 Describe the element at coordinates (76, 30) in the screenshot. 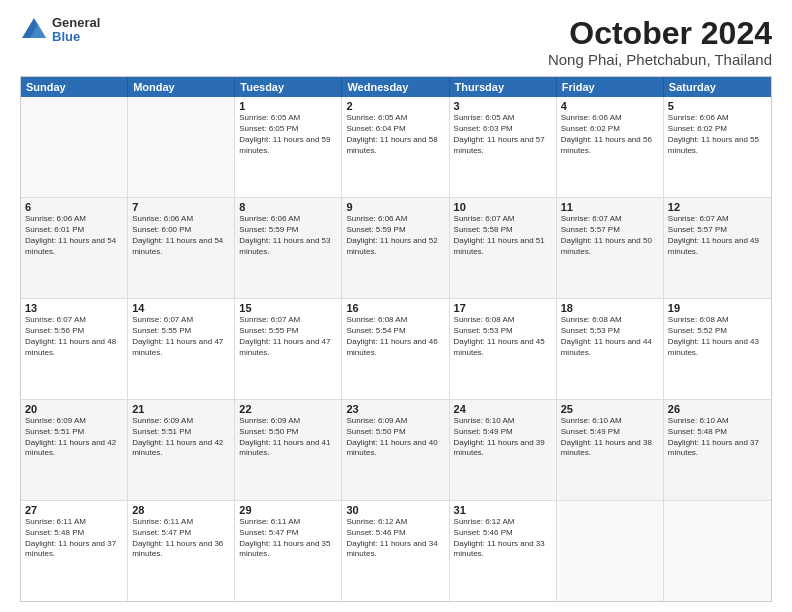

I see `logo-text: General Blue` at that location.